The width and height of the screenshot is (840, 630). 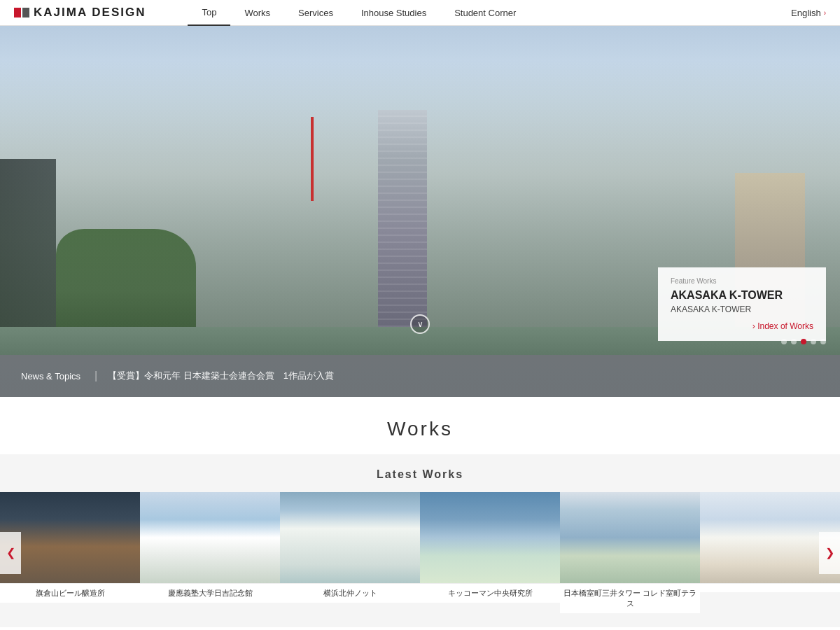 What do you see at coordinates (26, 13) in the screenshot?
I see `logo-box-gray` at bounding box center [26, 13].